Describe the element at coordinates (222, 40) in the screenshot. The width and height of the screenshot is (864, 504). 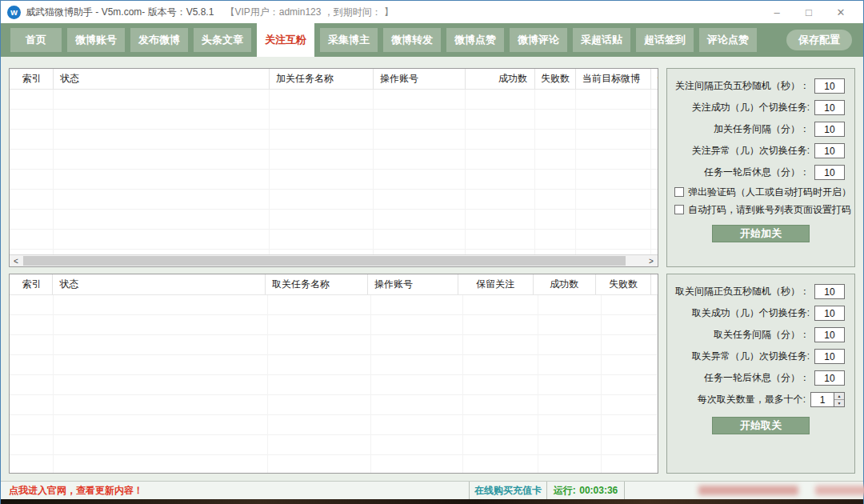
I see `tab-headline-article: 头条文章` at that location.